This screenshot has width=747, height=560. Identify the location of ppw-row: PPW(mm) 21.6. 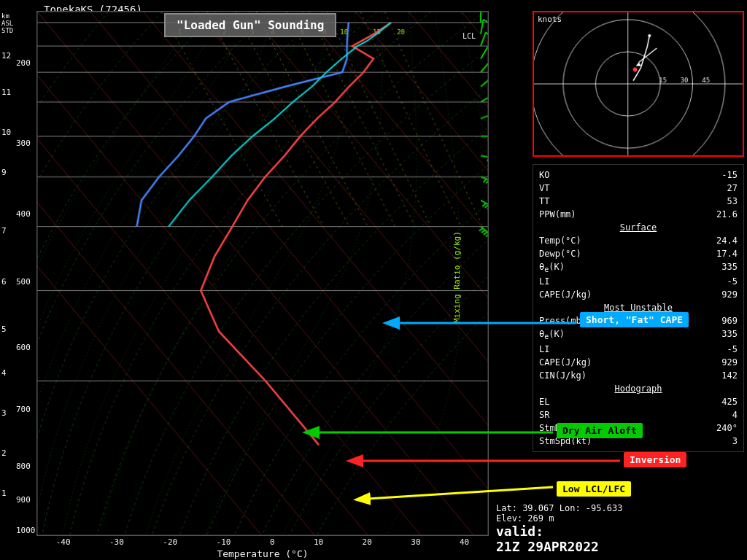
(638, 214).